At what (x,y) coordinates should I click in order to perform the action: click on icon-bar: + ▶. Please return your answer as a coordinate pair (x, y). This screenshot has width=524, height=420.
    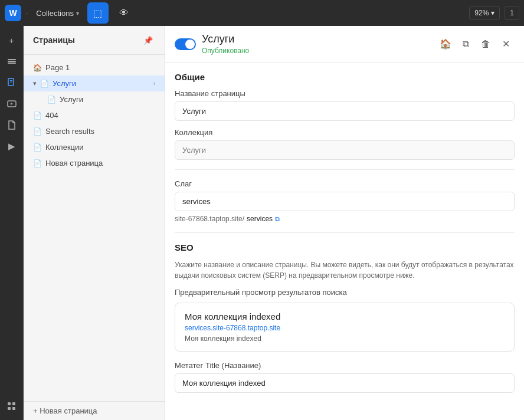
    Looking at the image, I should click on (12, 223).